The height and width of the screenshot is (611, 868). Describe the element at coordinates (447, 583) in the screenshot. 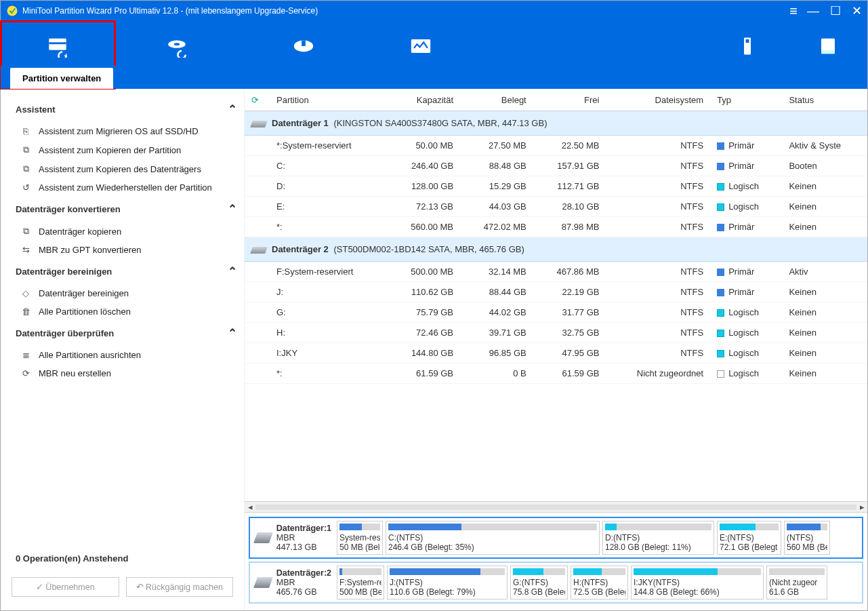

I see `disk-map-partition: J:(NTFS)110.6 GB (Belegt: 79%)` at that location.